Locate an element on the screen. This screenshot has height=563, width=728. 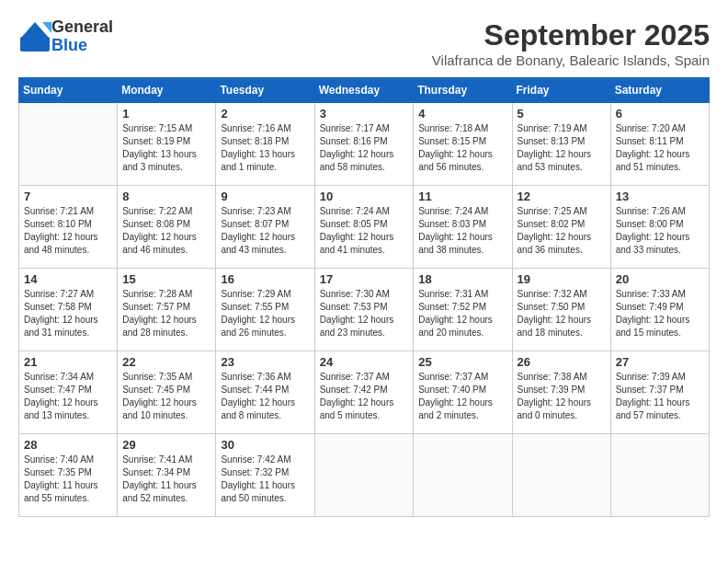
day-info: Sunrise: 7:17 AMSunset: 8:16 PMDaylight:… is located at coordinates (364, 148).